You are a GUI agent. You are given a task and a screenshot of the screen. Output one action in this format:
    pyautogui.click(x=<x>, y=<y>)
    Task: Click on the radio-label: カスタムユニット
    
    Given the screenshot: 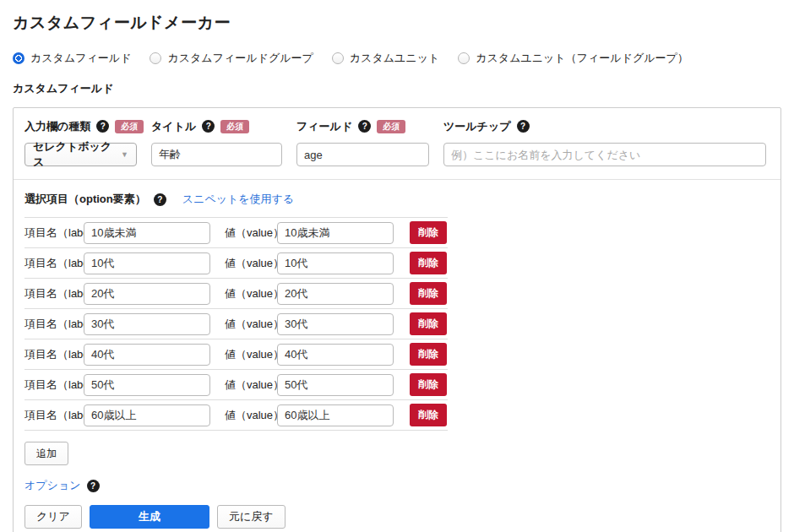 What is the action you would take?
    pyautogui.click(x=394, y=58)
    